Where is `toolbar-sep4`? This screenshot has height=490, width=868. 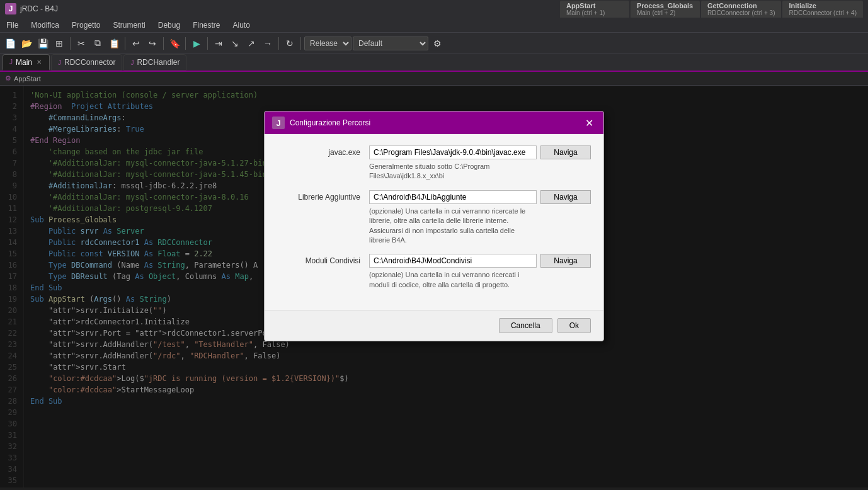
toolbar-sep4 is located at coordinates (185, 43).